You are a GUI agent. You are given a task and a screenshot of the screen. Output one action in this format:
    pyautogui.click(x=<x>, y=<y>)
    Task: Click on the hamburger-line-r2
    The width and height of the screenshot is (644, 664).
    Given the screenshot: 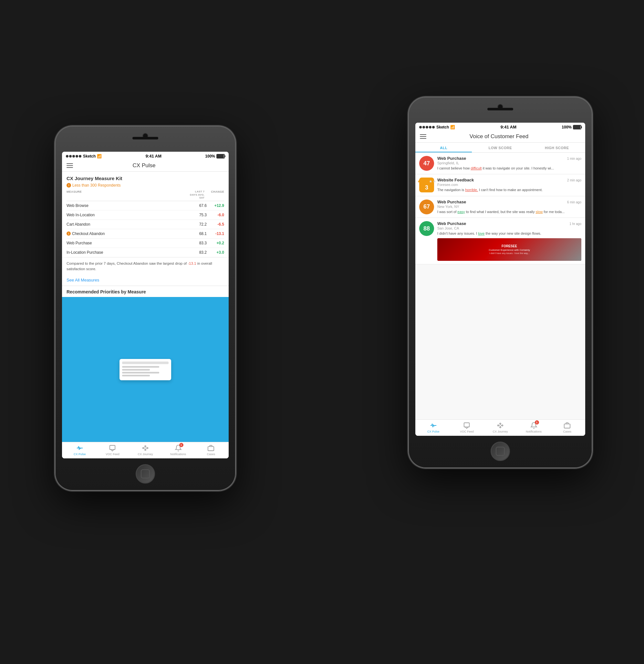 What is the action you would take?
    pyautogui.click(x=423, y=137)
    